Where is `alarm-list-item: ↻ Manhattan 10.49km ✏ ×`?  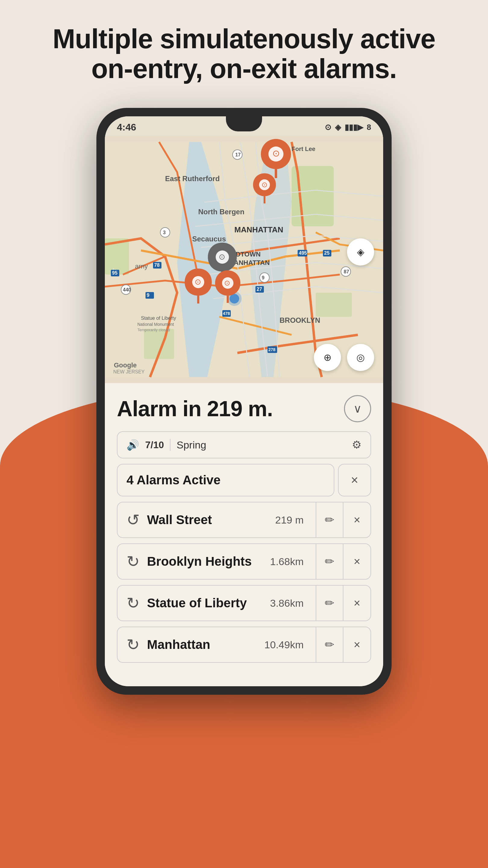 alarm-list-item: ↻ Manhattan 10.49km ✏ × is located at coordinates (244, 645).